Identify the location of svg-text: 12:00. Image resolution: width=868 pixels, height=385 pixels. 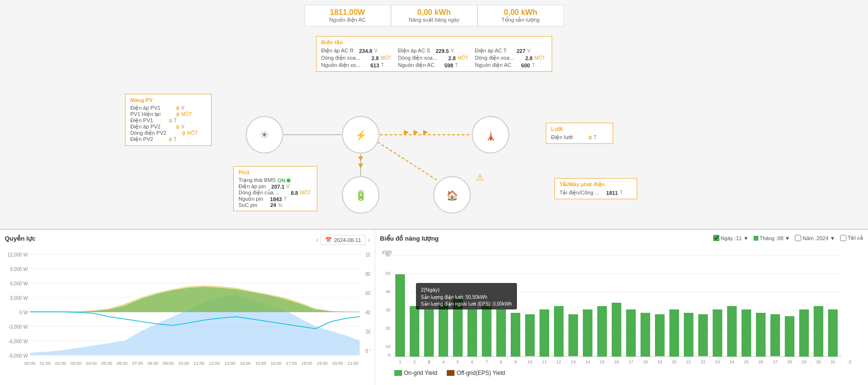
(214, 363).